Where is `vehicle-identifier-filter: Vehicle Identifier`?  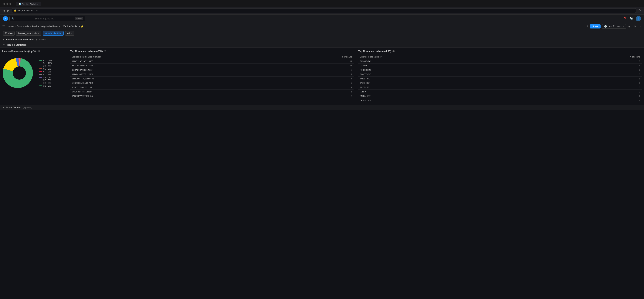 vehicle-identifier-filter: Vehicle Identifier is located at coordinates (53, 33).